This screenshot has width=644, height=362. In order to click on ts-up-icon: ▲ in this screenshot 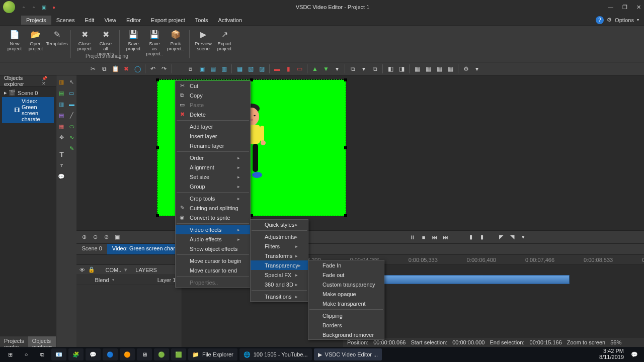, I will do `click(315, 69)`.